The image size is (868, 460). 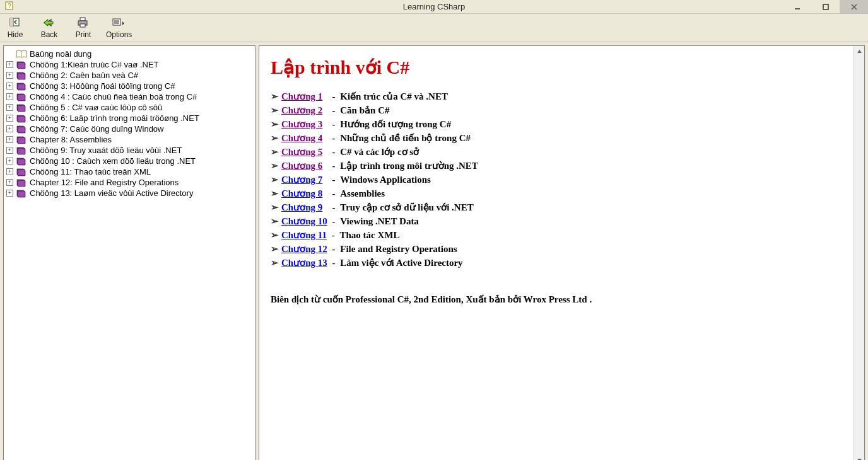 I want to click on chapter-link: Chương 1, so click(x=302, y=96).